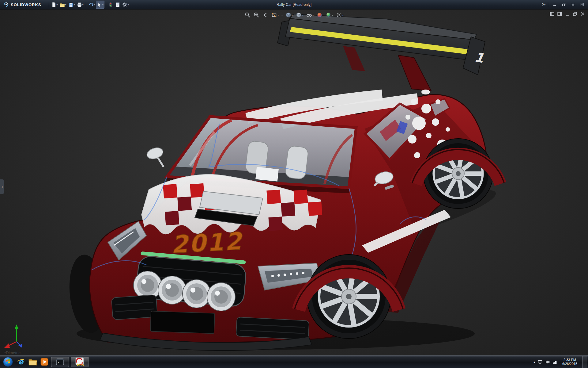  Describe the element at coordinates (309, 15) in the screenshot. I see `glasses-icon` at that location.